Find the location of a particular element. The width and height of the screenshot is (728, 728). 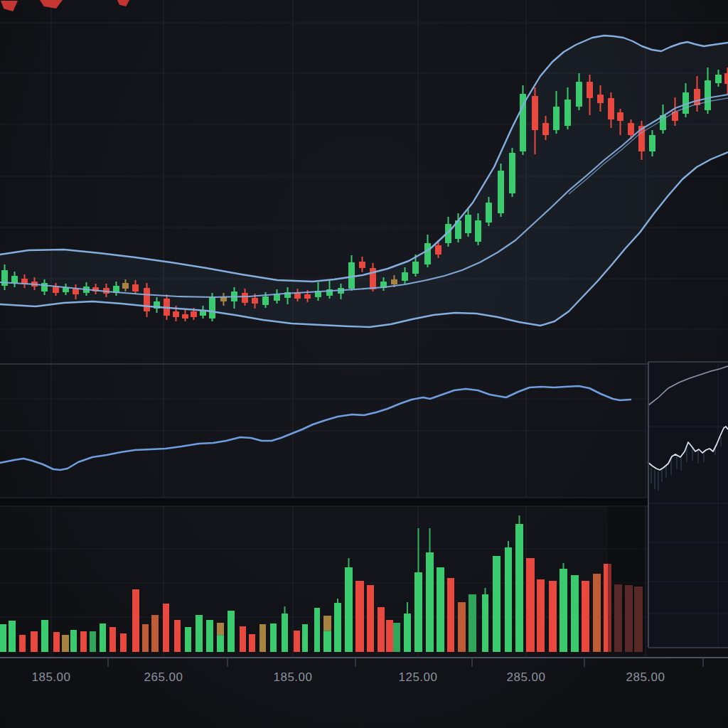

x-axis-label: 265.00 is located at coordinates (164, 677).